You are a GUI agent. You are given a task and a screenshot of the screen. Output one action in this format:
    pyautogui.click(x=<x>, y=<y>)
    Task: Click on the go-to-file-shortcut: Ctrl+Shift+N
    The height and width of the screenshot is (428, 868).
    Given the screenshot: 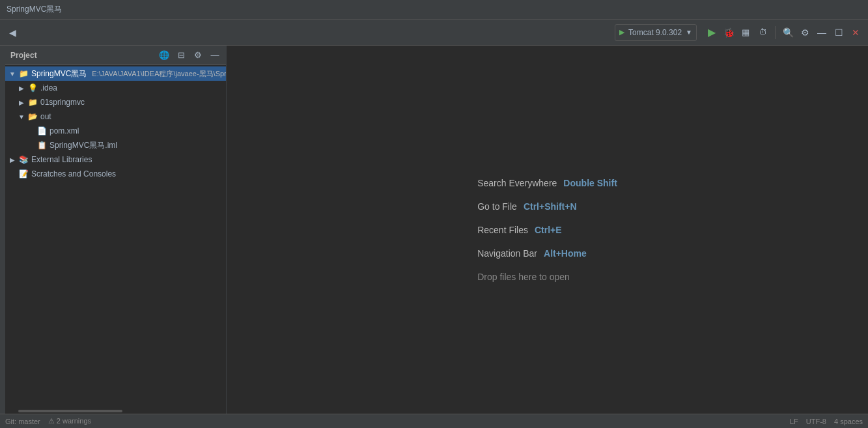 What is the action you would take?
    pyautogui.click(x=550, y=207)
    